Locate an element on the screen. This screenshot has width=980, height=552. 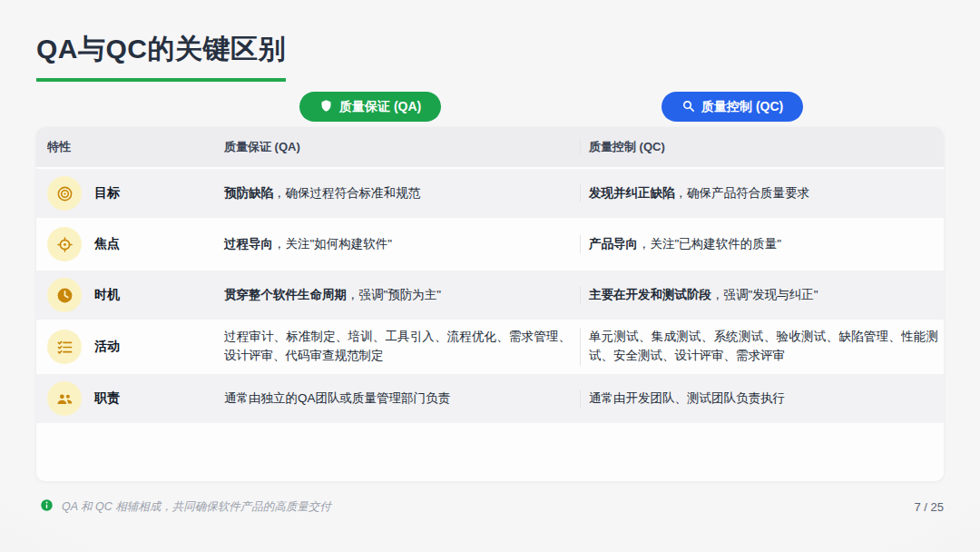
table-row-responsibility: 职责 通常由独立的QA团队或质量管理部门负责 通常由开发团队、测试团队负责执行 is located at coordinates (490, 398).